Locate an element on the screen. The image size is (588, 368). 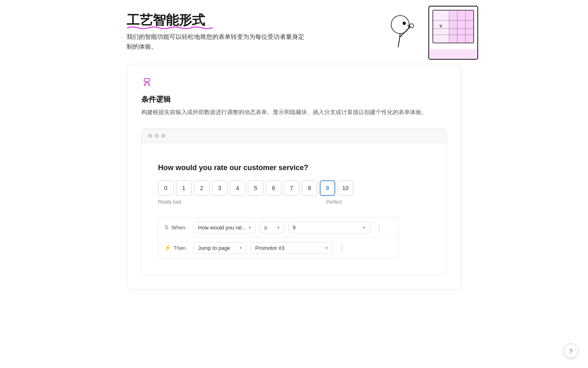
rating-6: 6 is located at coordinates (274, 188).